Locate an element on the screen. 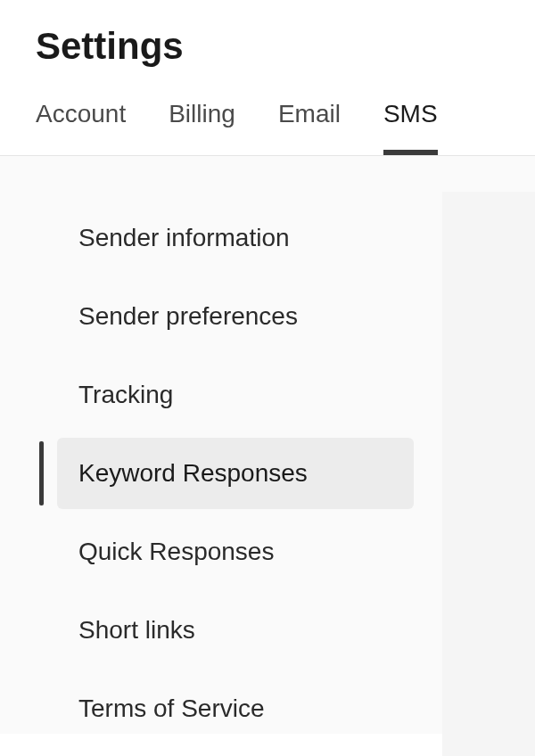 Image resolution: width=535 pixels, height=756 pixels. tabs-bar: Account Billing Email SMS is located at coordinates (268, 127).